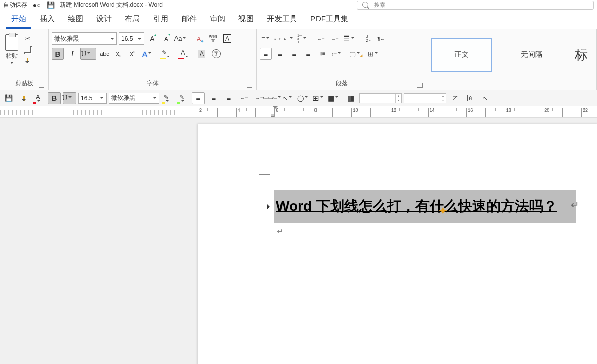 The height and width of the screenshot is (364, 597). What do you see at coordinates (119, 54) in the screenshot?
I see `subscript-button` at bounding box center [119, 54].